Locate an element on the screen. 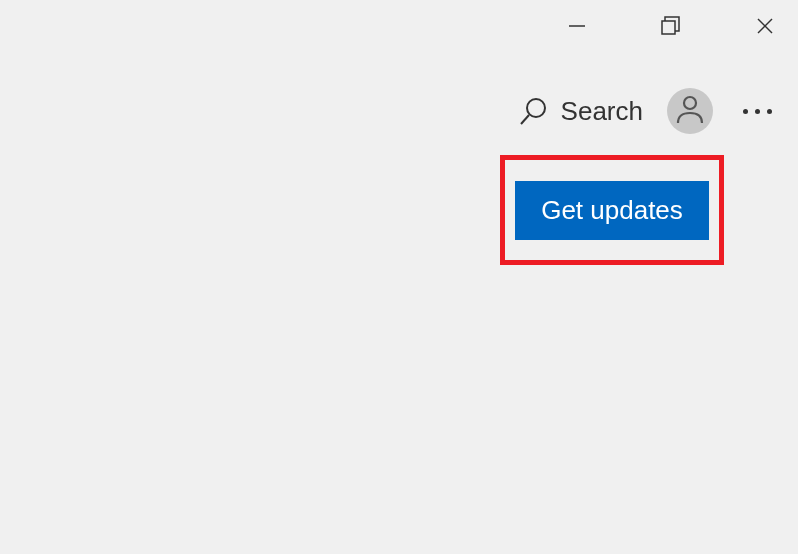 The width and height of the screenshot is (798, 554). search-button: Search is located at coordinates (581, 112).